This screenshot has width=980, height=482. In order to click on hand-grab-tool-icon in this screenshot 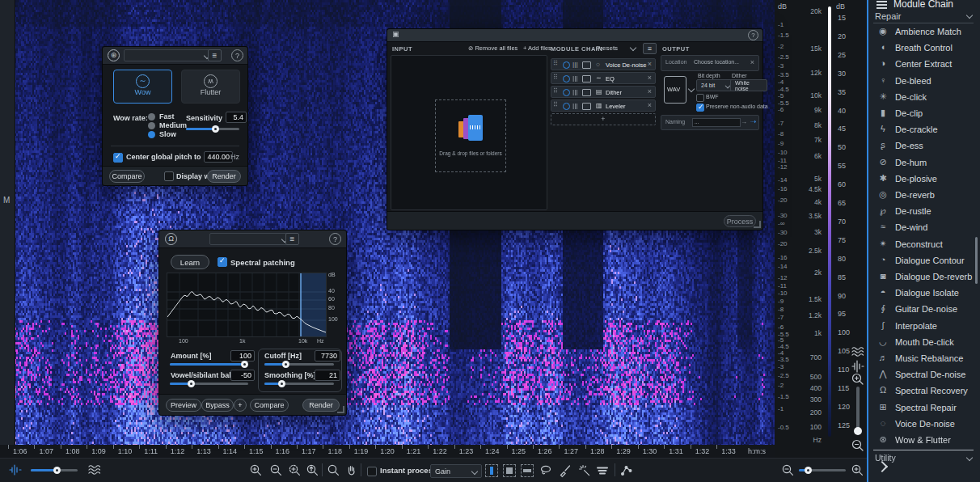, I will do `click(352, 471)`.